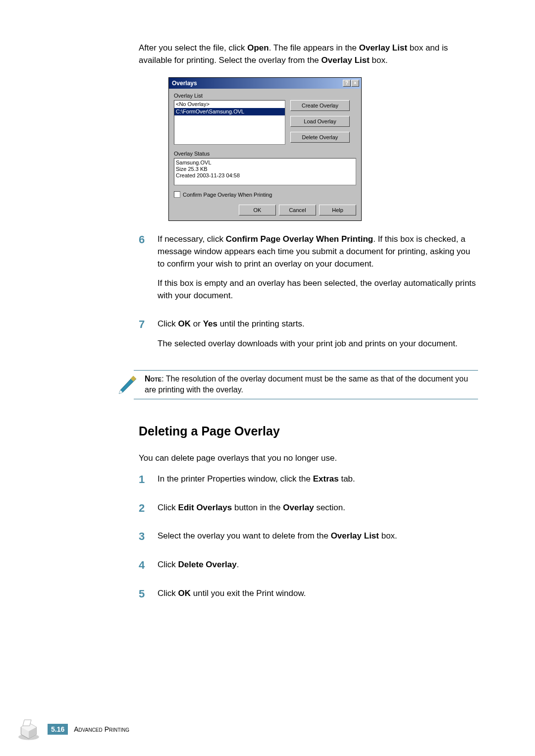 The width and height of the screenshot is (535, 756). Describe the element at coordinates (355, 83) in the screenshot. I see `close-icon: ×` at that location.